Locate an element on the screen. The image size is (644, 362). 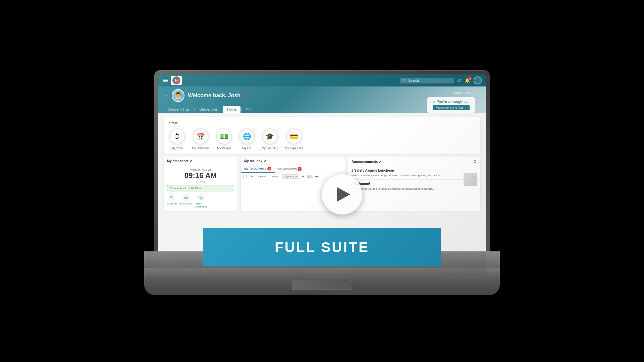
keyboard-main is located at coordinates (322, 282).